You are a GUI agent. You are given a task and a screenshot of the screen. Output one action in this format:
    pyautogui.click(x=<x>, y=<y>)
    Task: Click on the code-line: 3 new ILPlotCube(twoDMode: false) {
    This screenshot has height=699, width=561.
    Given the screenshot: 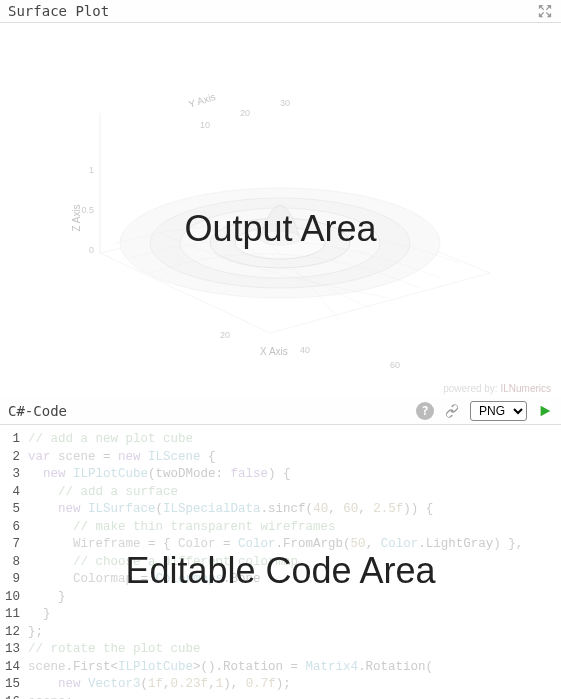 What is the action you would take?
    pyautogui.click(x=282, y=475)
    